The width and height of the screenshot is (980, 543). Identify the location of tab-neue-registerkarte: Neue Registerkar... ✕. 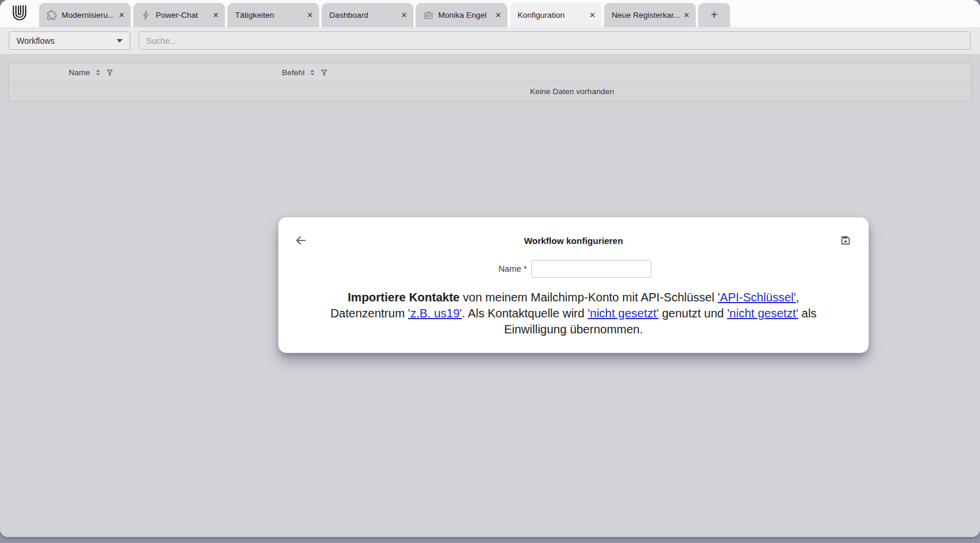
(650, 15).